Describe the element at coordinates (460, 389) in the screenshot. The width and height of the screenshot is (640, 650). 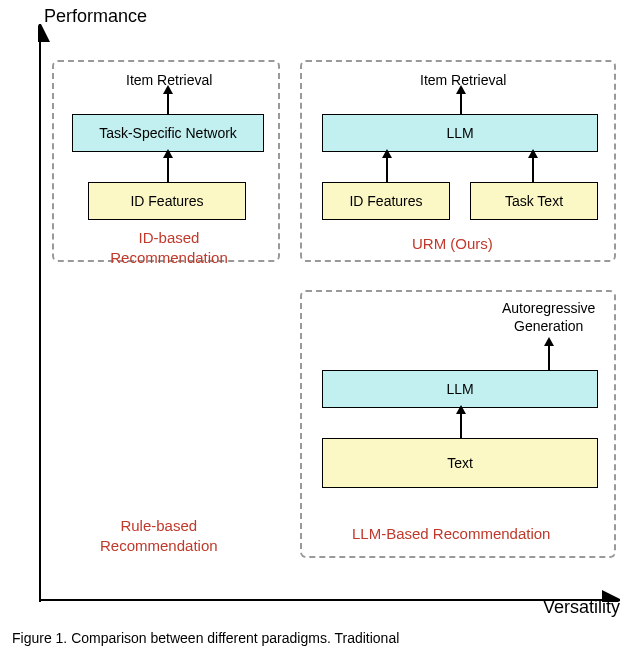
I see `box-llm: LLM` at that location.